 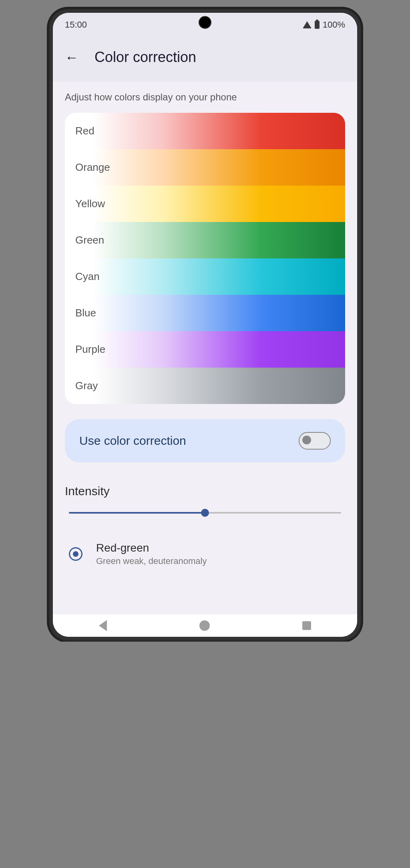 What do you see at coordinates (87, 277) in the screenshot?
I see `color-label: Cyan` at bounding box center [87, 277].